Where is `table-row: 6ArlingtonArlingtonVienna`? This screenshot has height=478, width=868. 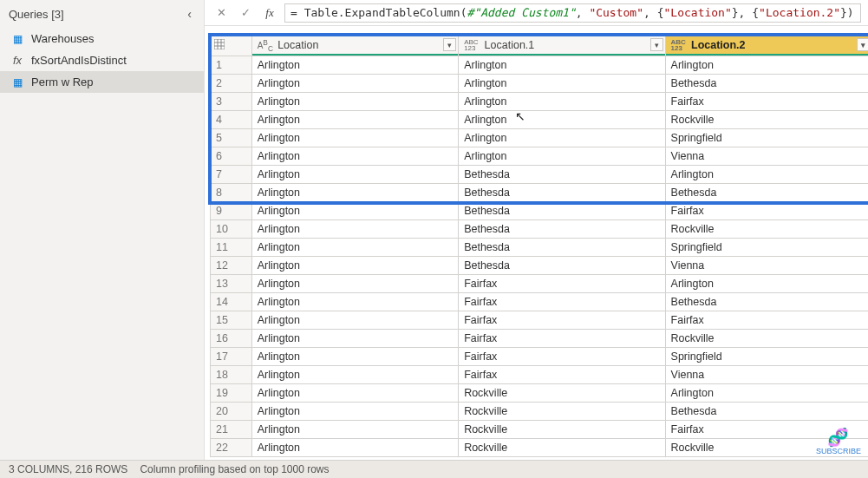
table-row: 6ArlingtonArlingtonVienna is located at coordinates (539, 156).